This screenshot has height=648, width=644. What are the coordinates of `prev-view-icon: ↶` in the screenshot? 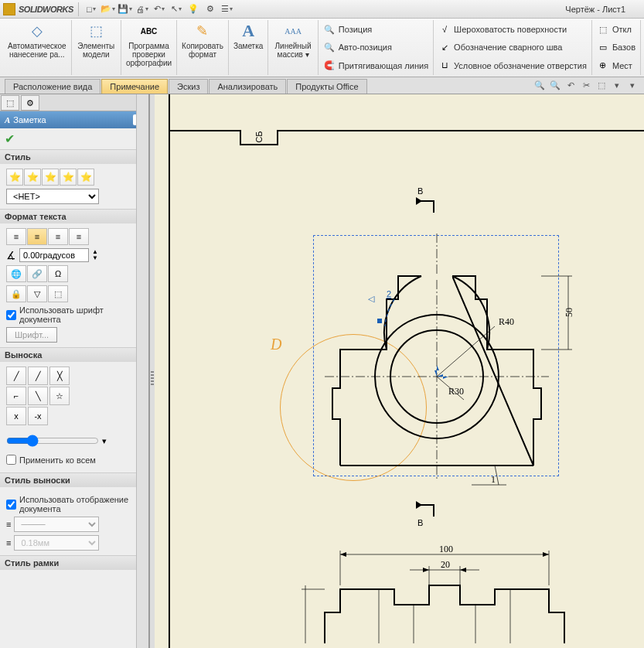 It's located at (571, 85).